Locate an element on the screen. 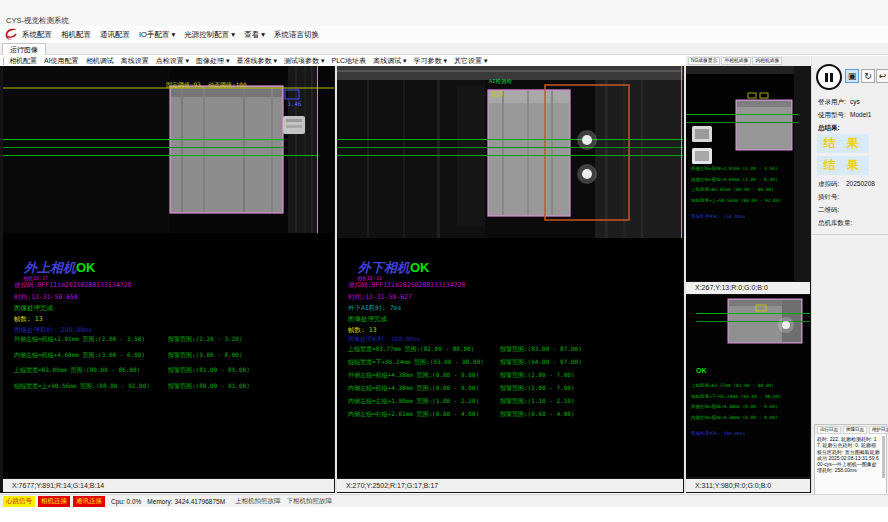  toolbar-item: 其它设置 ▾ is located at coordinates (470, 61).